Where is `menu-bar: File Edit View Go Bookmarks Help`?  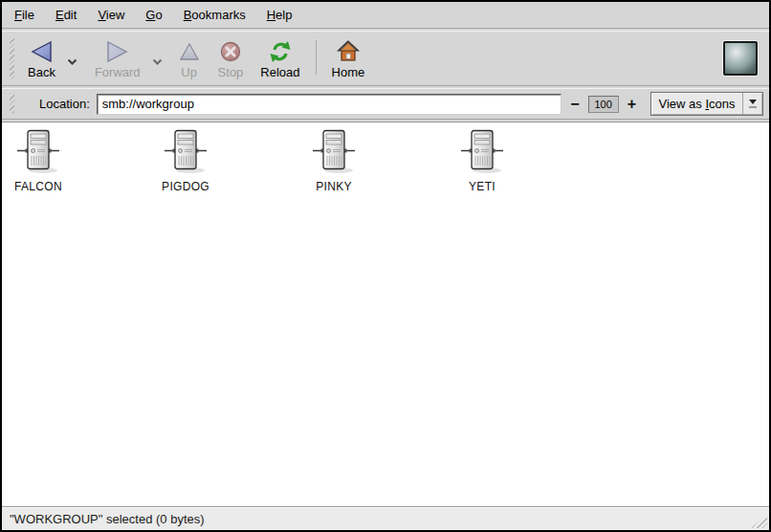 menu-bar: File Edit View Go Bookmarks Help is located at coordinates (386, 15).